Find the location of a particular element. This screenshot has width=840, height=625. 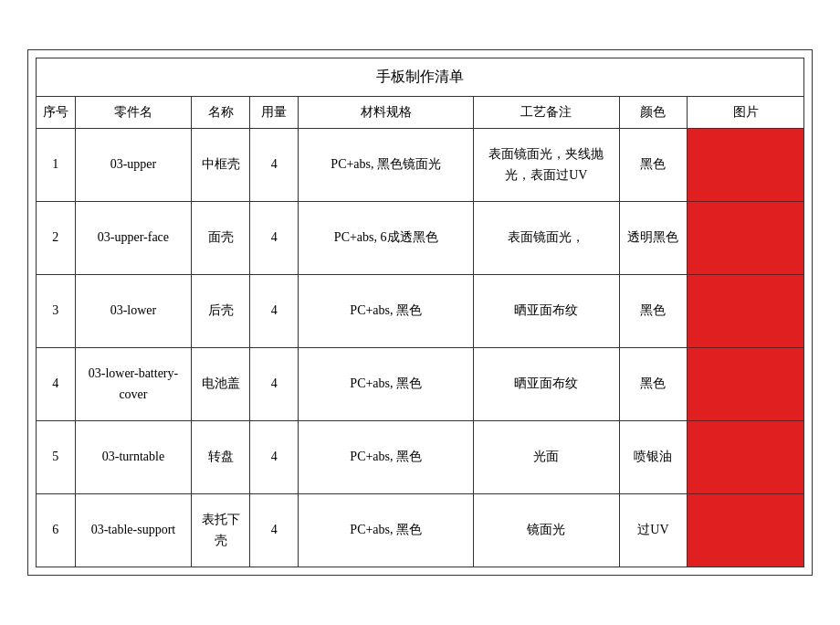

header-process: 工艺备注 is located at coordinates (547, 113).